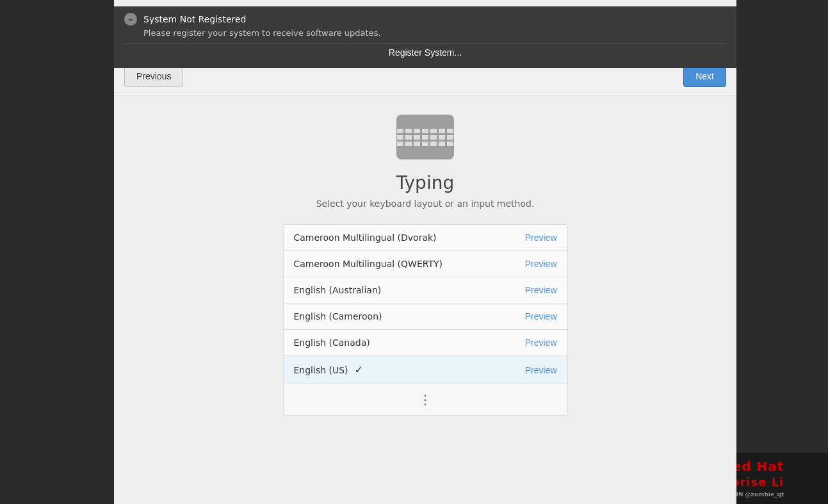 The image size is (828, 504). I want to click on layout-name: English (Australian), so click(338, 290).